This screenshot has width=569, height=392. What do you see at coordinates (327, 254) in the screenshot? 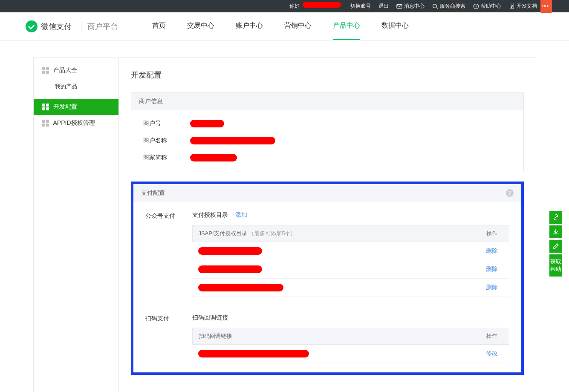
I see `jsapi-section: 公众号支付 支付授权目录 添加 JSAPI支付授权目录 （最多` at bounding box center [327, 254].